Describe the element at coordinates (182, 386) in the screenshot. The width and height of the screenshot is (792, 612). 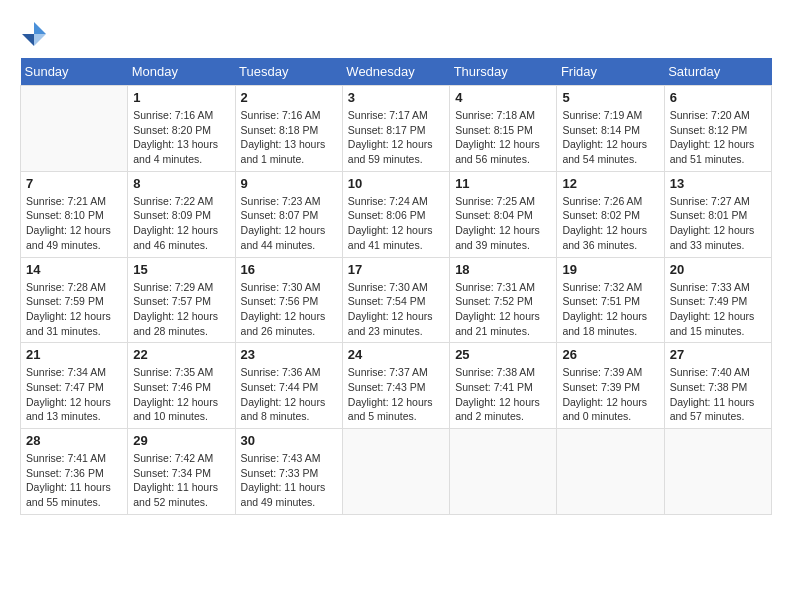
I see `calendar-cell: 22Sunrise: 7:35 AM Sunset: 7:46 PM Dayli…` at that location.